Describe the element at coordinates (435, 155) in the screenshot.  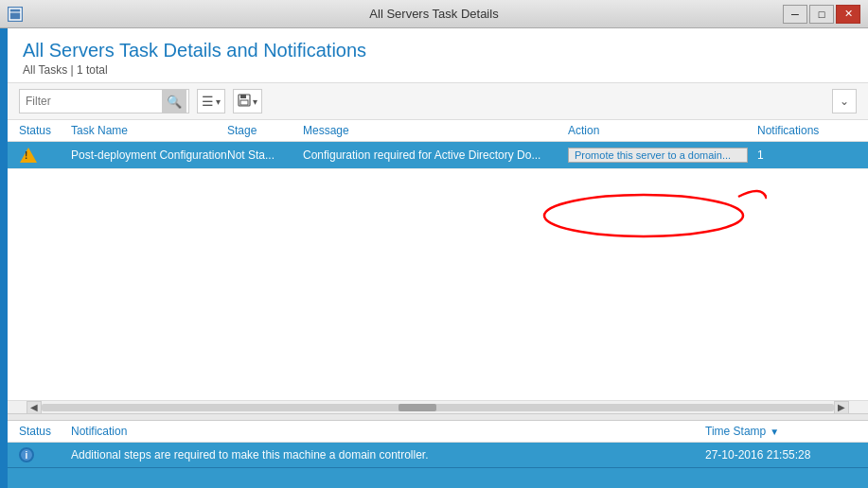
I see `row-message: Configuration required for Active Direct…` at that location.